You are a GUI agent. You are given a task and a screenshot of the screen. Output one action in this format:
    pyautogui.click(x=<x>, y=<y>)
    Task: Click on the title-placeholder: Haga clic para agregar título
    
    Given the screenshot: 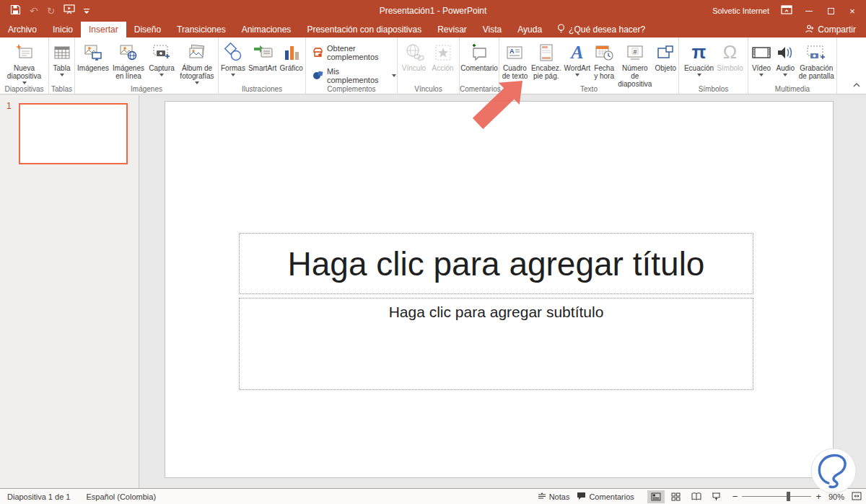 What is the action you would take?
    pyautogui.click(x=497, y=264)
    